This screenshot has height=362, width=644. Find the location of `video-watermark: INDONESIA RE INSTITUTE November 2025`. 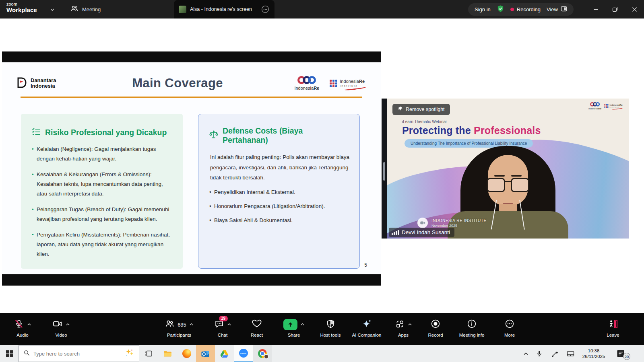

video-watermark: INDONESIA RE INSTITUTE November 2025 is located at coordinates (452, 223).